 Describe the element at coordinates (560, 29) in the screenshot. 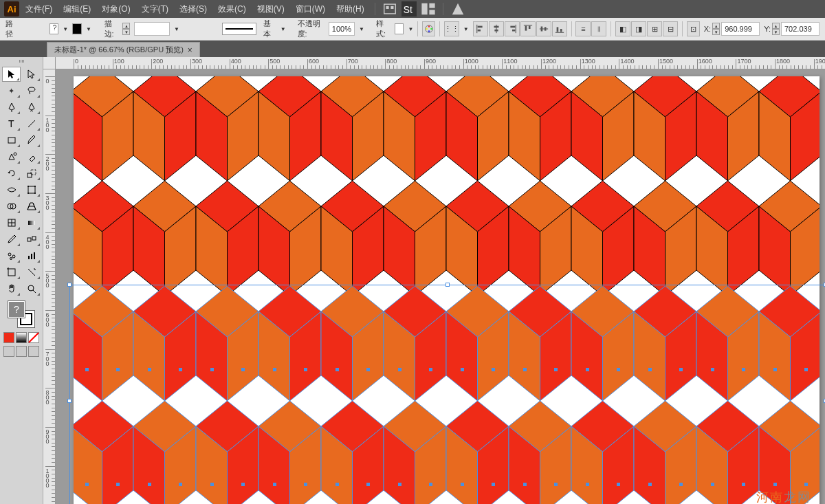

I see `align-bottom-button` at that location.